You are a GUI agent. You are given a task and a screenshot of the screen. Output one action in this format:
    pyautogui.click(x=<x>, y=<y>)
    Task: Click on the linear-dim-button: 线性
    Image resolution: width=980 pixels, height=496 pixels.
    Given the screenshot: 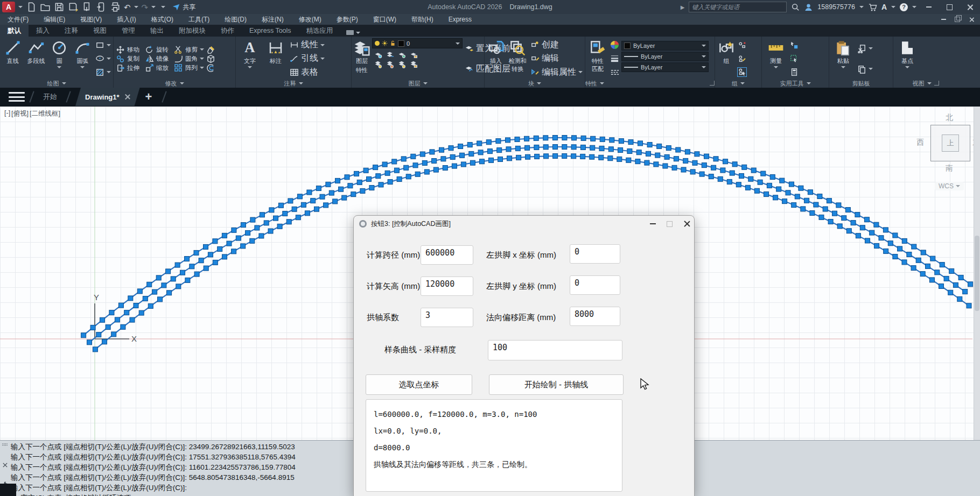 What is the action you would take?
    pyautogui.click(x=307, y=45)
    